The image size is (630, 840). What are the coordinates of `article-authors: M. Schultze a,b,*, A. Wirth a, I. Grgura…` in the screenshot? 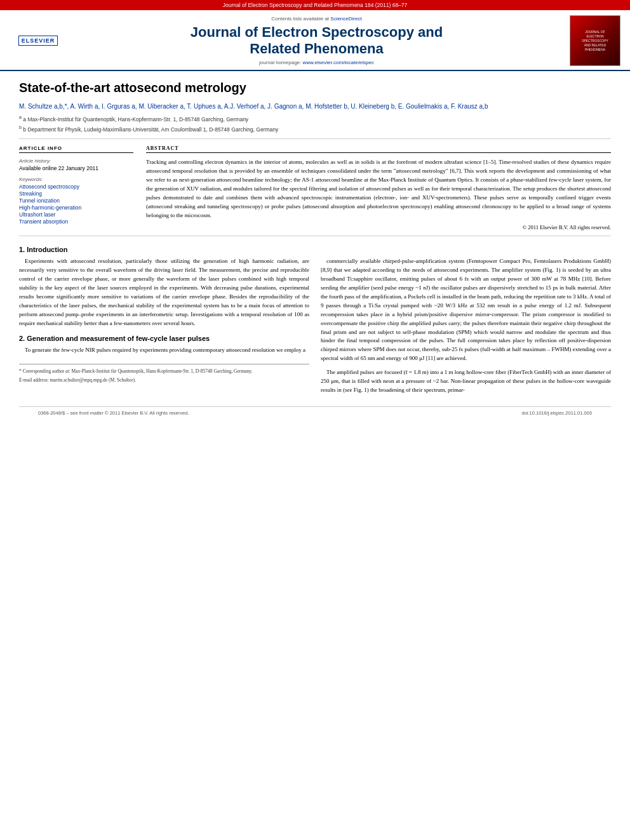 It's located at (315, 107).